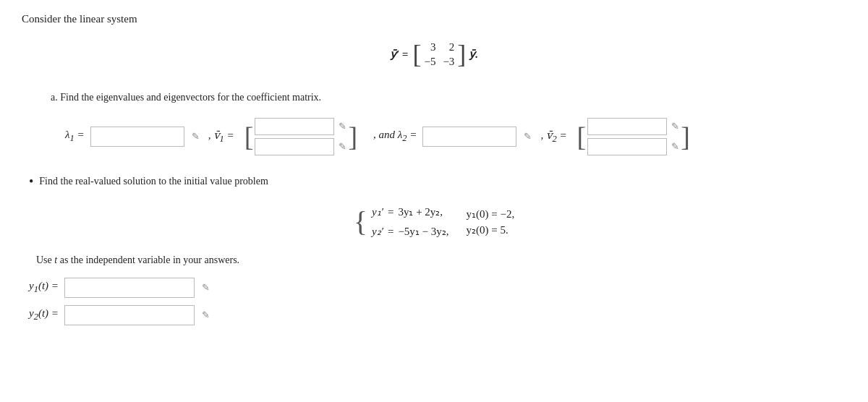 The height and width of the screenshot is (402, 868). Describe the element at coordinates (490, 214) in the screenshot. I see `ivp-ic1: y₁(0) = −2,` at that location.